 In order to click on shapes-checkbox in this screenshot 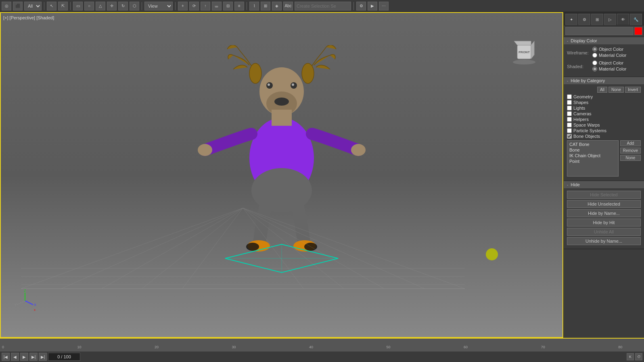, I will do `click(569, 102)`.